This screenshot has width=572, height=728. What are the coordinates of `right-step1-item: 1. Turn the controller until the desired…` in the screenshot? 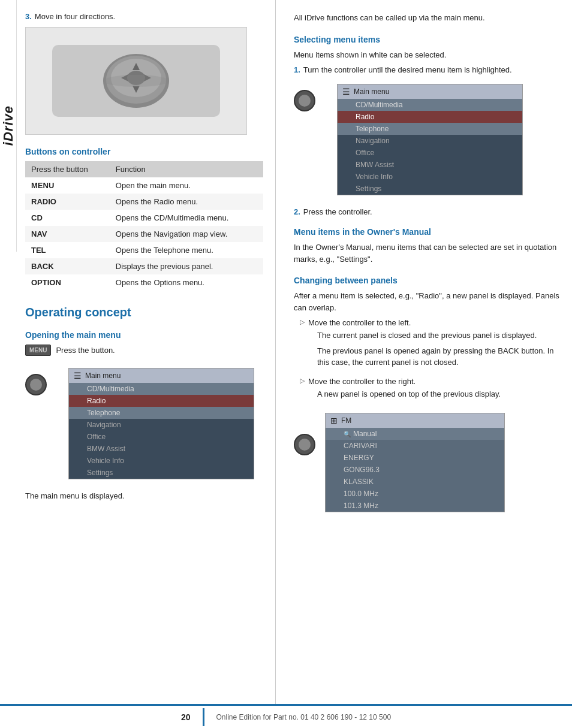 It's located at (427, 70).